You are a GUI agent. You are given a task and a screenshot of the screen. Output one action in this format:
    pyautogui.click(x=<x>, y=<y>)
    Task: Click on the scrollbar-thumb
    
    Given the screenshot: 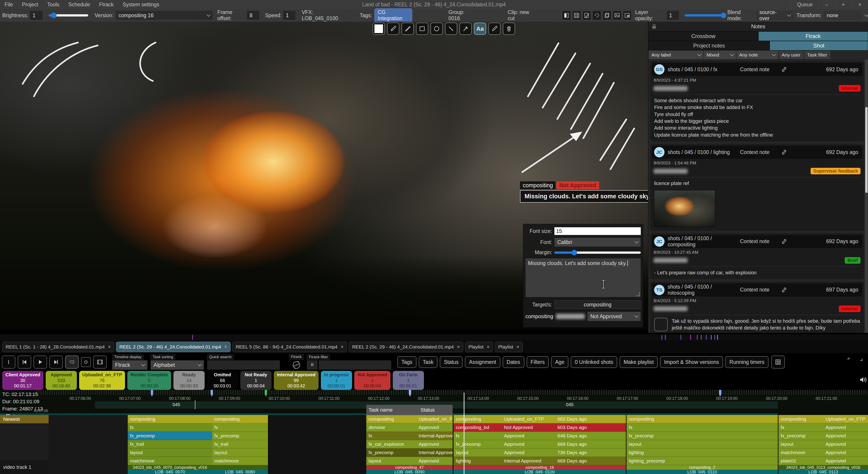 What is the action you would take?
    pyautogui.click(x=867, y=150)
    